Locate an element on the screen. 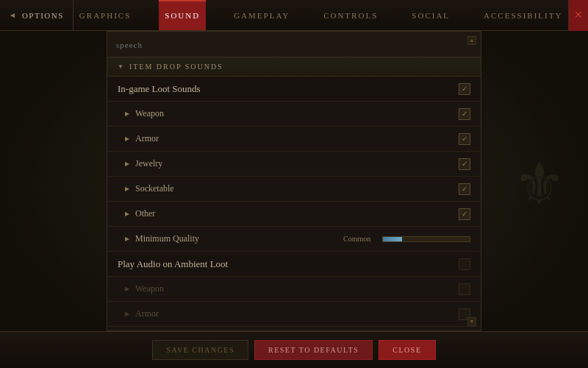 The width and height of the screenshot is (588, 368). ingame-loot-row: In-game Loot Sounds is located at coordinates (294, 89).